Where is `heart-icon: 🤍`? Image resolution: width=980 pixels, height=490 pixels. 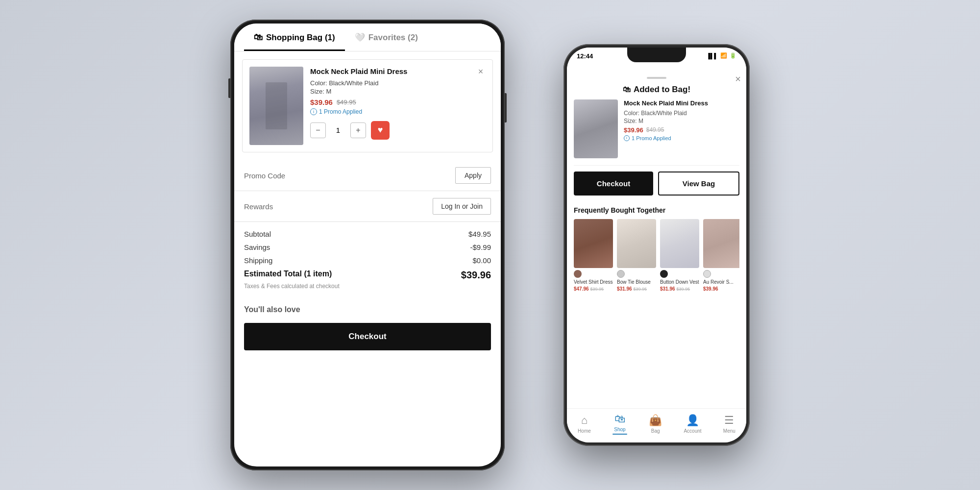 heart-icon: 🤍 is located at coordinates (360, 37).